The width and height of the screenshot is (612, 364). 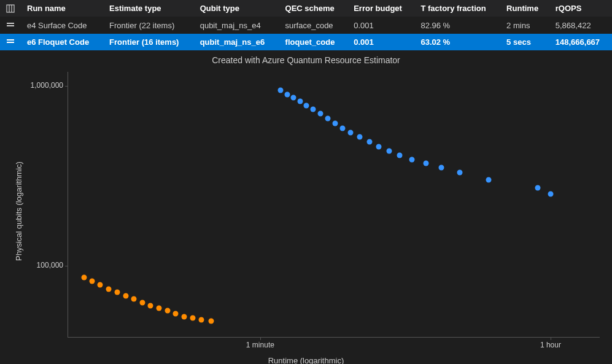 I want to click on table-cell: Frontier (22 items), so click(x=149, y=26).